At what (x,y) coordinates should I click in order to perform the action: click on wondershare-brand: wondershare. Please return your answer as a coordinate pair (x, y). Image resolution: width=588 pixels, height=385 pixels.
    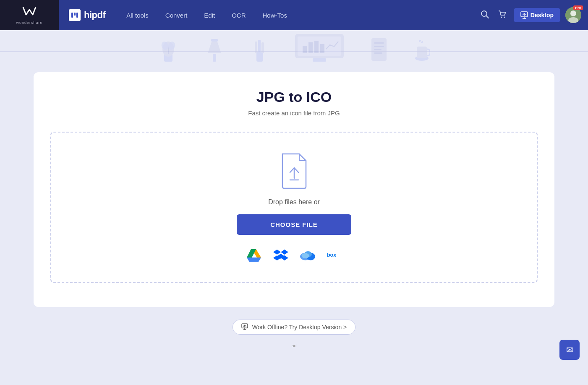
    Looking at the image, I should click on (29, 15).